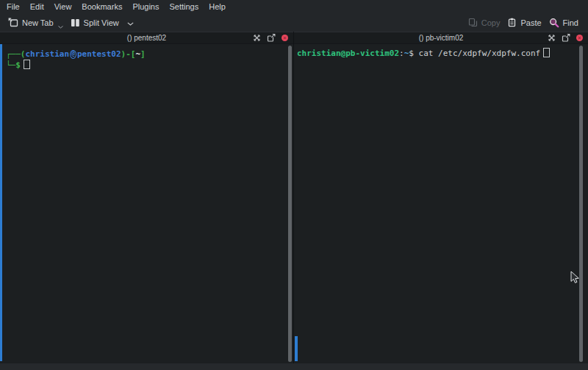 The image size is (588, 370). Describe the element at coordinates (13, 22) in the screenshot. I see `tab-new-icon` at that location.